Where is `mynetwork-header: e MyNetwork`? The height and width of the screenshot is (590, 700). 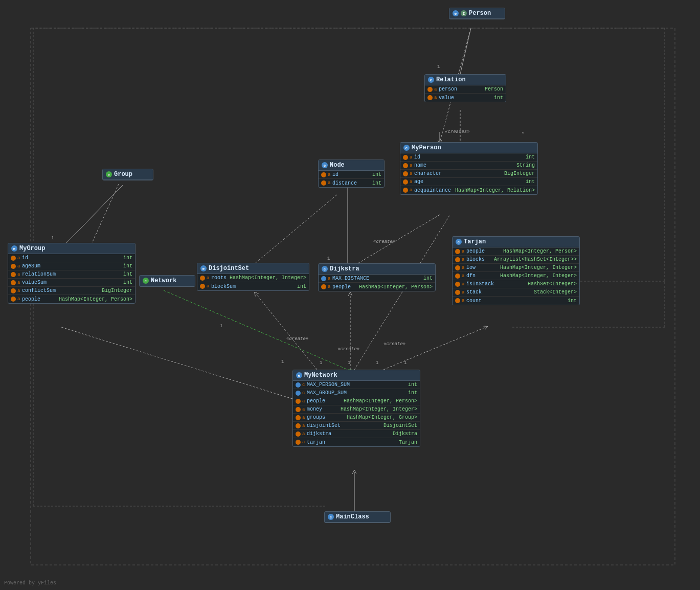
mynetwork-header: e MyNetwork is located at coordinates (356, 375).